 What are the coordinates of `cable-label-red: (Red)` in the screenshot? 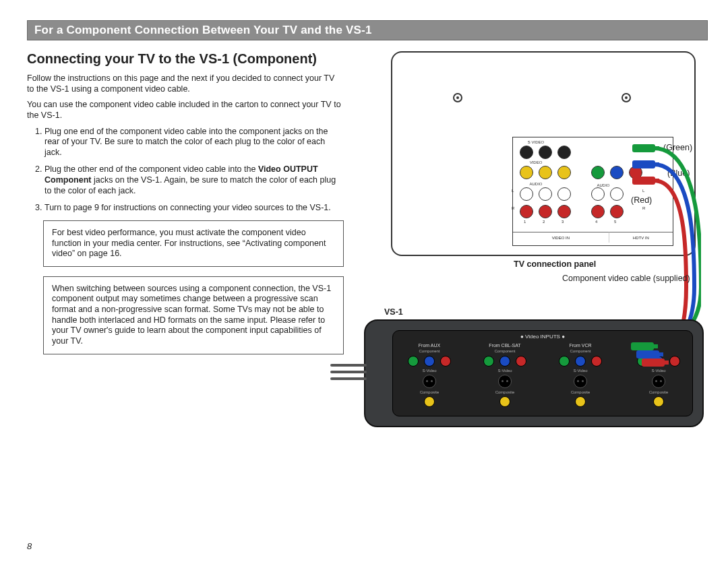 It's located at (642, 200).